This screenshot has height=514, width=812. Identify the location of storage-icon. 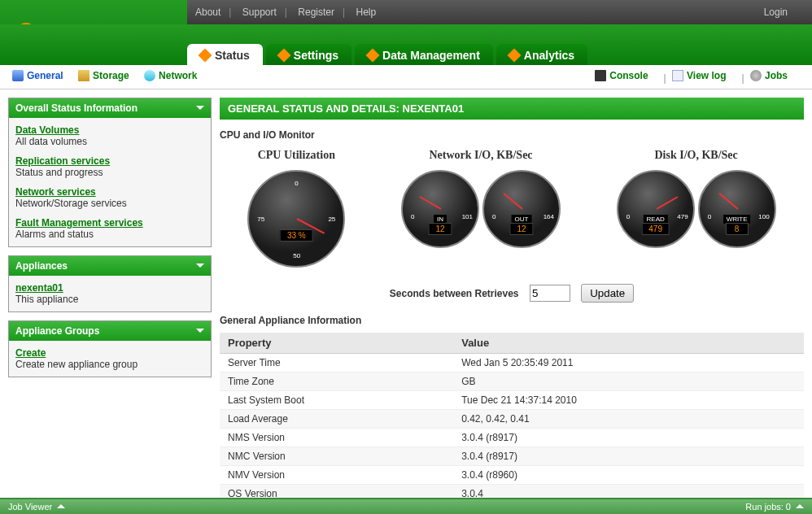
(84, 76).